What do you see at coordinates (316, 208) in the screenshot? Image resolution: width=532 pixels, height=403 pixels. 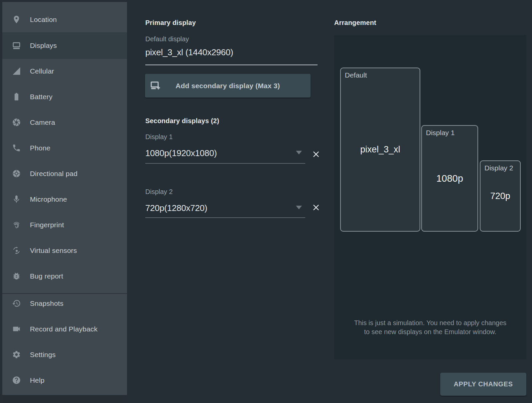 I see `remove-display-2-button` at bounding box center [316, 208].